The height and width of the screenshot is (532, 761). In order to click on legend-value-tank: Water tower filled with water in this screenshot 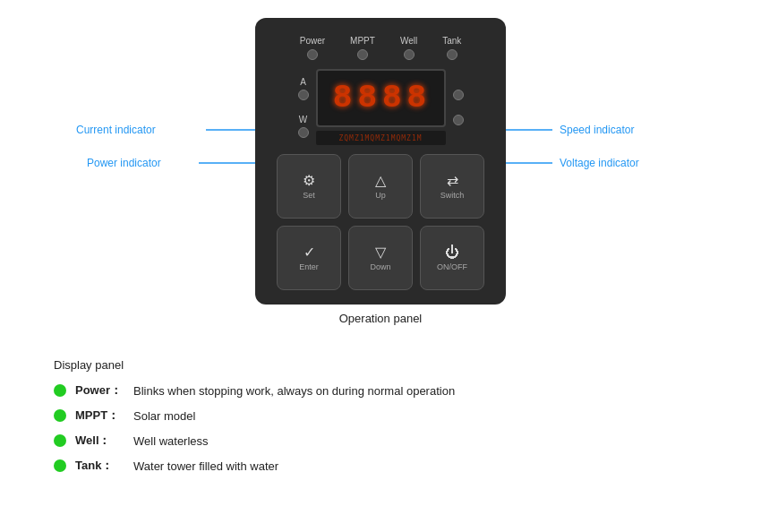, I will do `click(206, 466)`.